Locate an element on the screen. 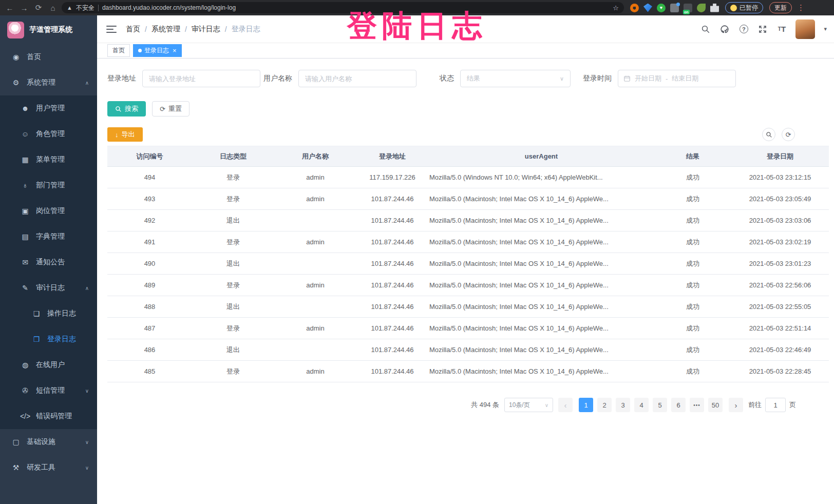  next-page-button: › is located at coordinates (736, 405).